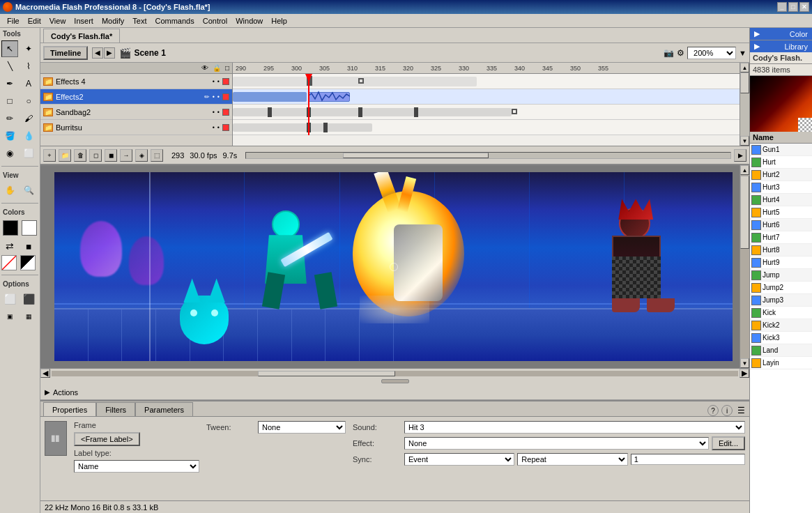 This screenshot has height=513, width=812. Describe the element at coordinates (29, 299) in the screenshot. I see `option-smooth: ⬛` at that location.